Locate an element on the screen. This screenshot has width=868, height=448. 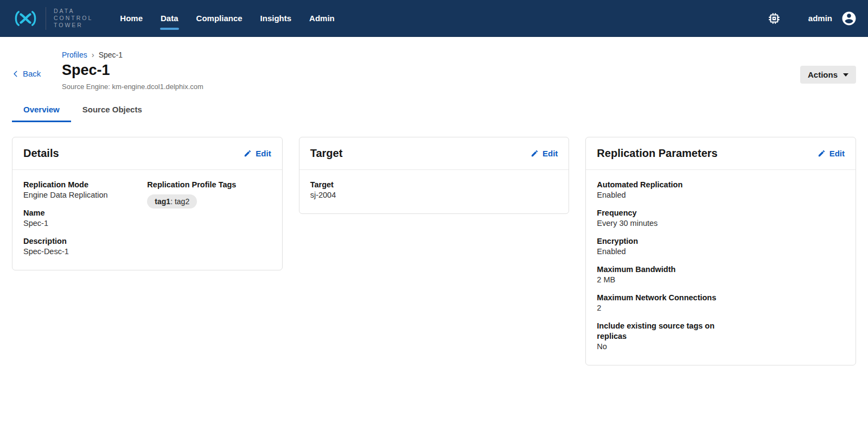
header-main: Profiles › Spec-1 Spec-1 Source Engine: … is located at coordinates (459, 71).